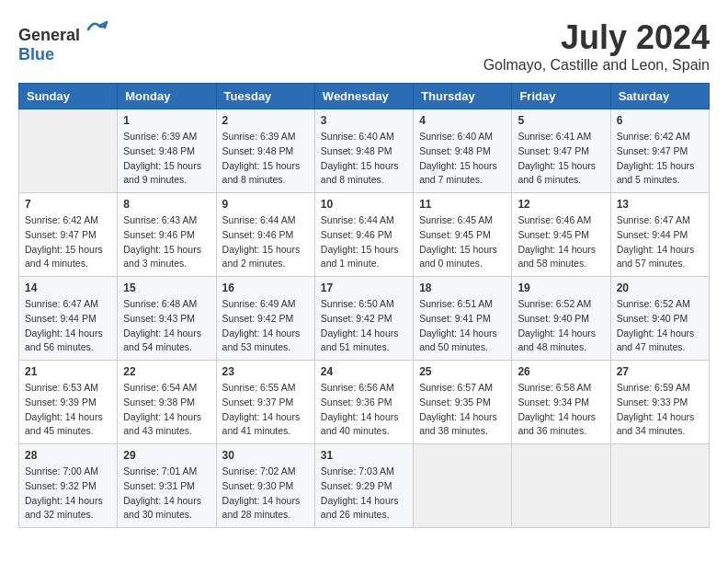 The image size is (728, 563). What do you see at coordinates (660, 288) in the screenshot?
I see `day-number: 20` at bounding box center [660, 288].